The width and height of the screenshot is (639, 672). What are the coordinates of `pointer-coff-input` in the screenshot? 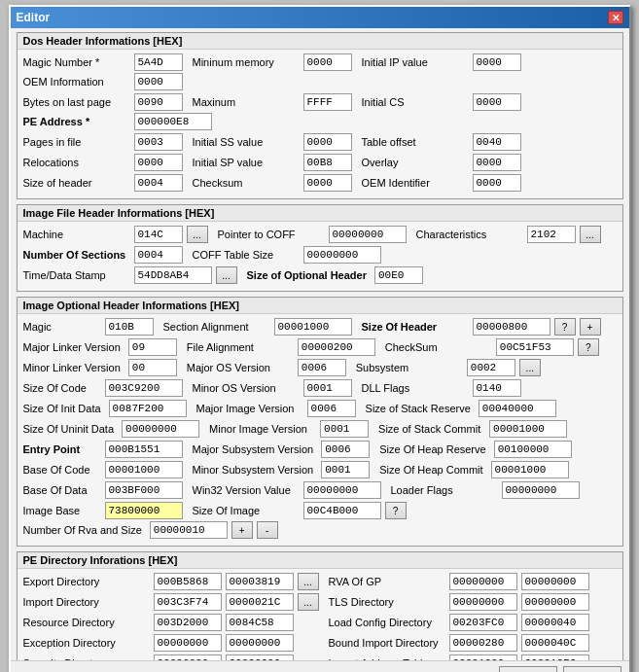 It's located at (368, 234).